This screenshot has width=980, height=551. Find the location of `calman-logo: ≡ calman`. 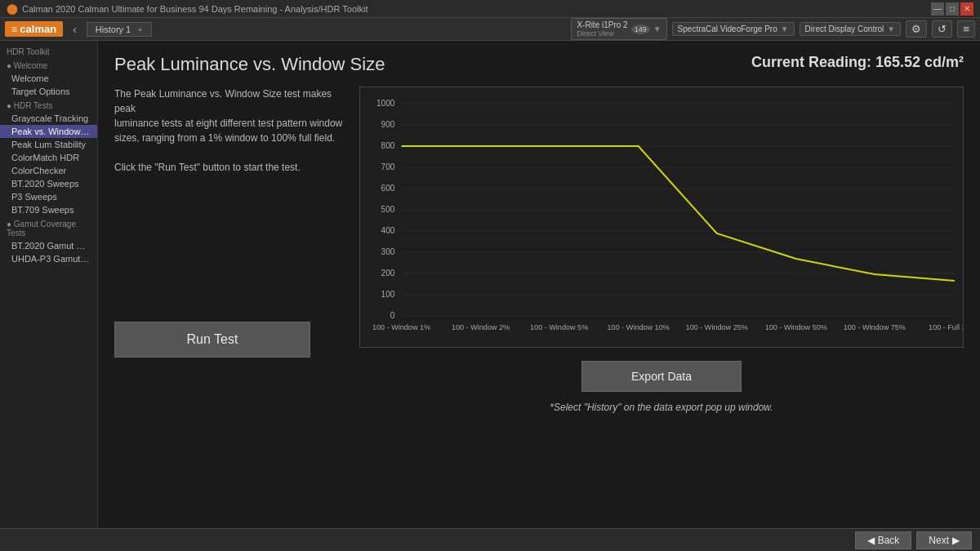

calman-logo: ≡ calman is located at coordinates (34, 29).